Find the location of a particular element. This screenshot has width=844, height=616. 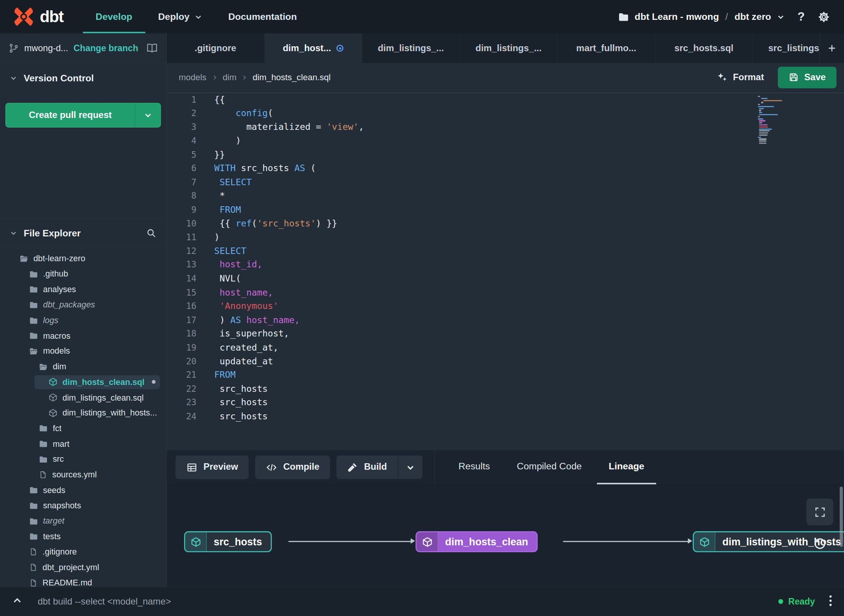

file-tree-item: .github is located at coordinates (83, 274).